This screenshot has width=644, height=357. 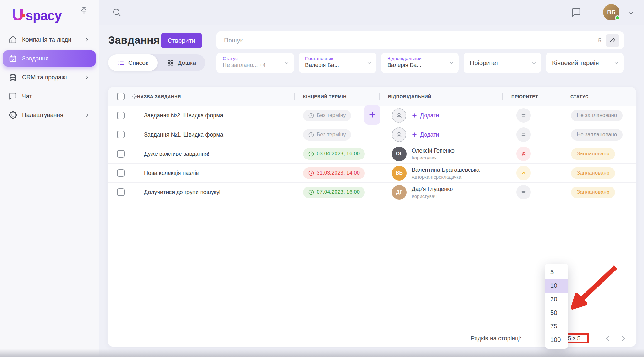 What do you see at coordinates (616, 63) in the screenshot?
I see `chevron-down-icon` at bounding box center [616, 63].